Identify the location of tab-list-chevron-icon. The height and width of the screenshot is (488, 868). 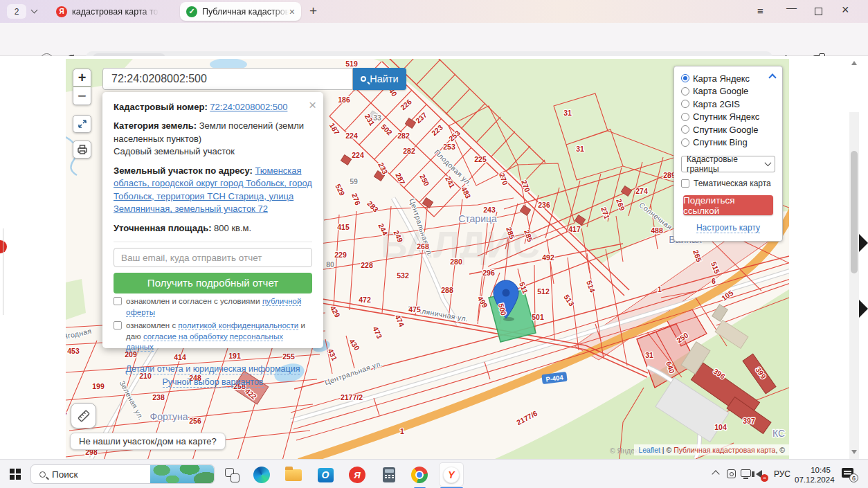
(35, 10).